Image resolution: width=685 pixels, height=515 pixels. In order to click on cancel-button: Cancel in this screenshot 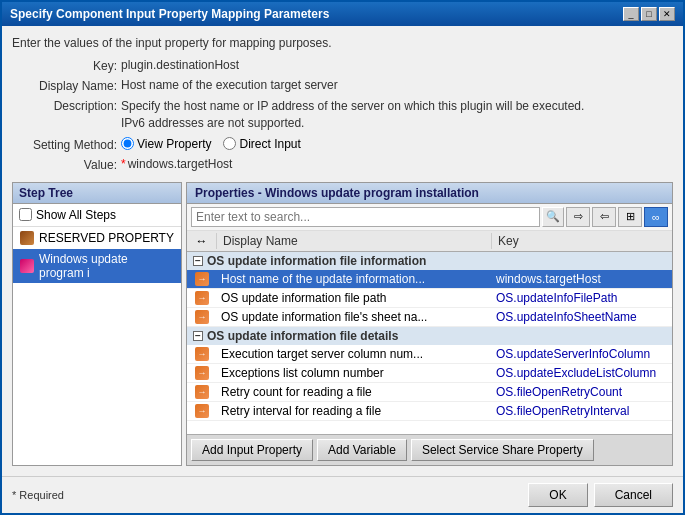, I will do `click(634, 495)`.